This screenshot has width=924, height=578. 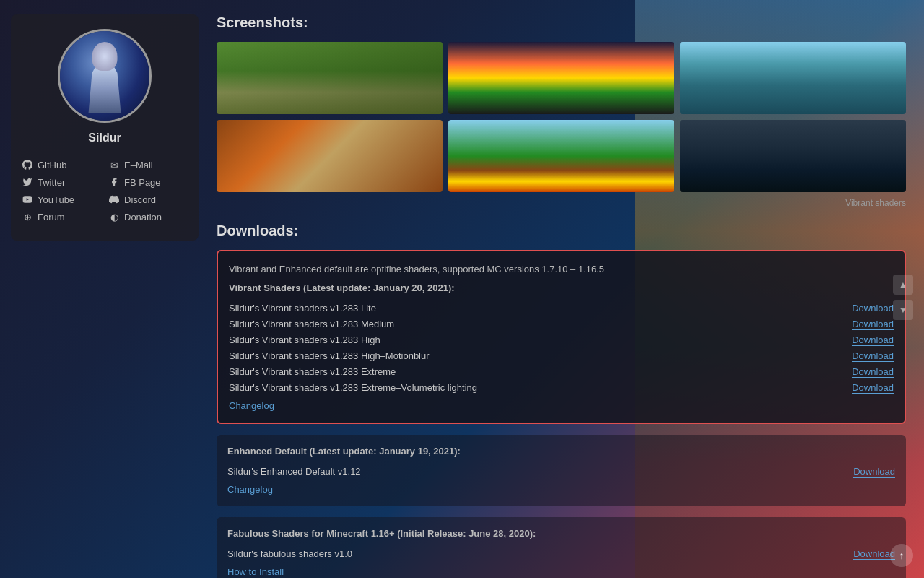 What do you see at coordinates (27, 217) in the screenshot?
I see `forum-icon: ⊕` at bounding box center [27, 217].